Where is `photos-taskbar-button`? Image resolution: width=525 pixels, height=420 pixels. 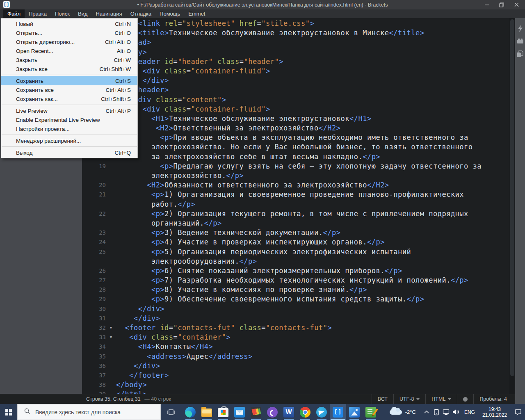 photos-taskbar-button is located at coordinates (354, 412).